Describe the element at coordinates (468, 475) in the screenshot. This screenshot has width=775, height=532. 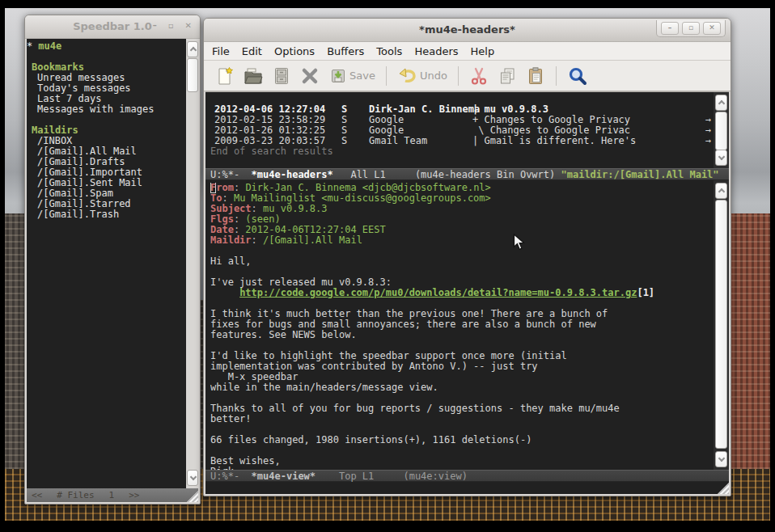
I see `view-modeline: U:%*- *mu4e-view* Top L1 (mu4e:view)` at that location.